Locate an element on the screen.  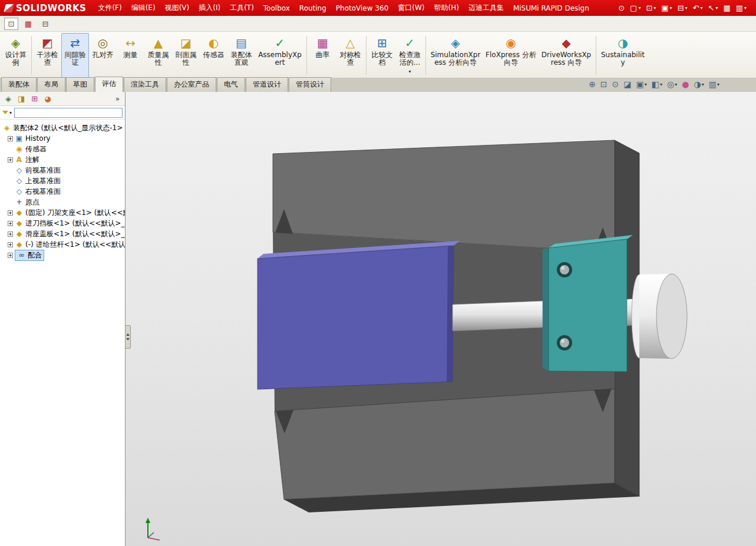
undo-button: ↶▾ is located at coordinates (698, 8).